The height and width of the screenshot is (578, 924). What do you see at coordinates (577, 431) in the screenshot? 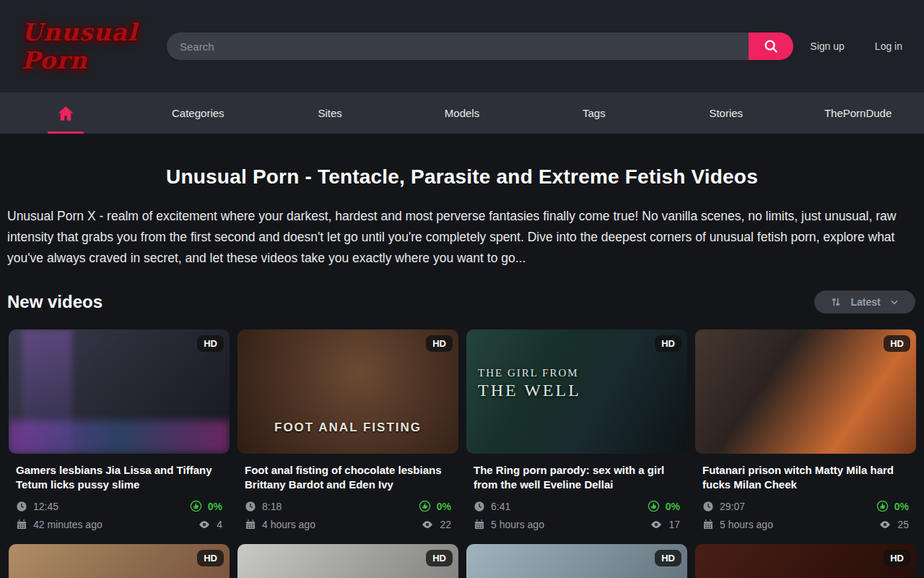
I see `video-card: HD THE GIRL FROM THE WELL The Ring porn …` at bounding box center [577, 431].